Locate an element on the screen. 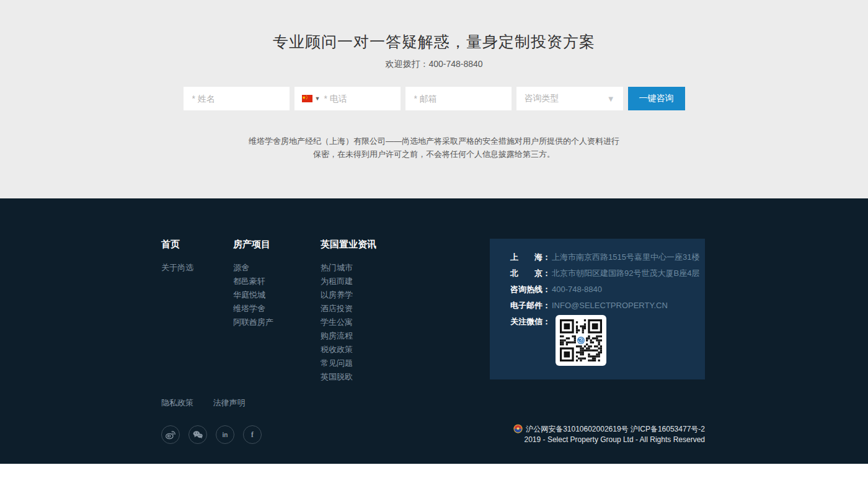 This screenshot has width=868, height=483. footer-link-info: 酒店投资 is located at coordinates (405, 309).